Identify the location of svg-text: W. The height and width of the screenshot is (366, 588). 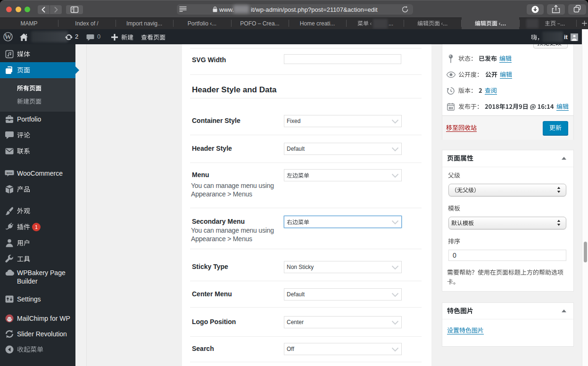
(8, 37).